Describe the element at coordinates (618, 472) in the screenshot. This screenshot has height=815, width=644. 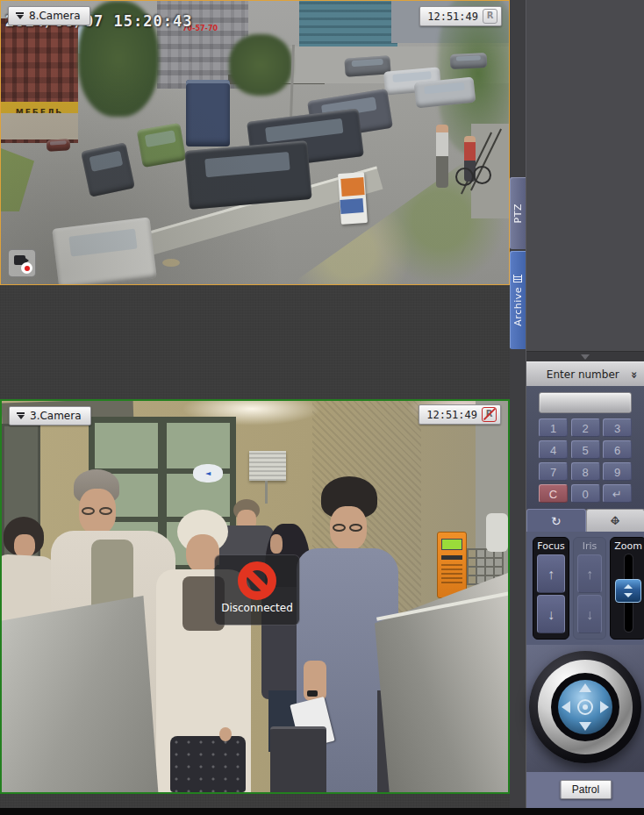
I see `key-9: 9` at that location.